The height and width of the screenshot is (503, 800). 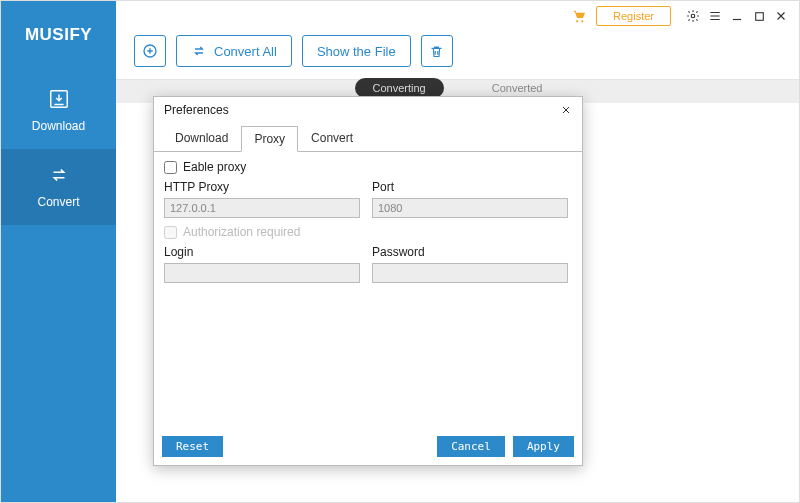 What do you see at coordinates (471, 446) in the screenshot?
I see `cancel-button: Cancel` at bounding box center [471, 446].